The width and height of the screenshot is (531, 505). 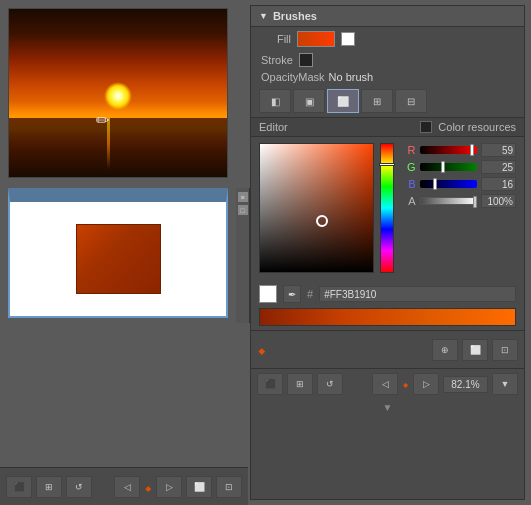 I want to click on hex-input, so click(x=418, y=294).